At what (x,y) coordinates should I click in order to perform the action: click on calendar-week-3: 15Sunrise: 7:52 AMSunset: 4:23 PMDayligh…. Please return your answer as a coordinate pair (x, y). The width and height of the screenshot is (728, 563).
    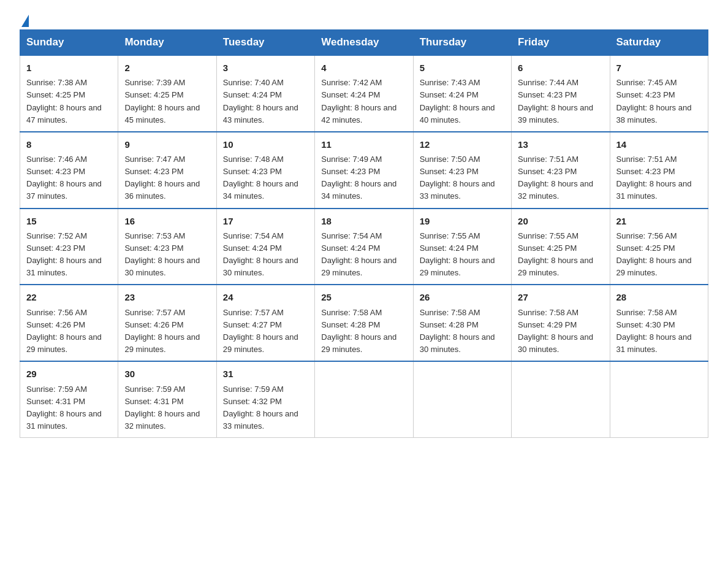
    Looking at the image, I should click on (364, 247).